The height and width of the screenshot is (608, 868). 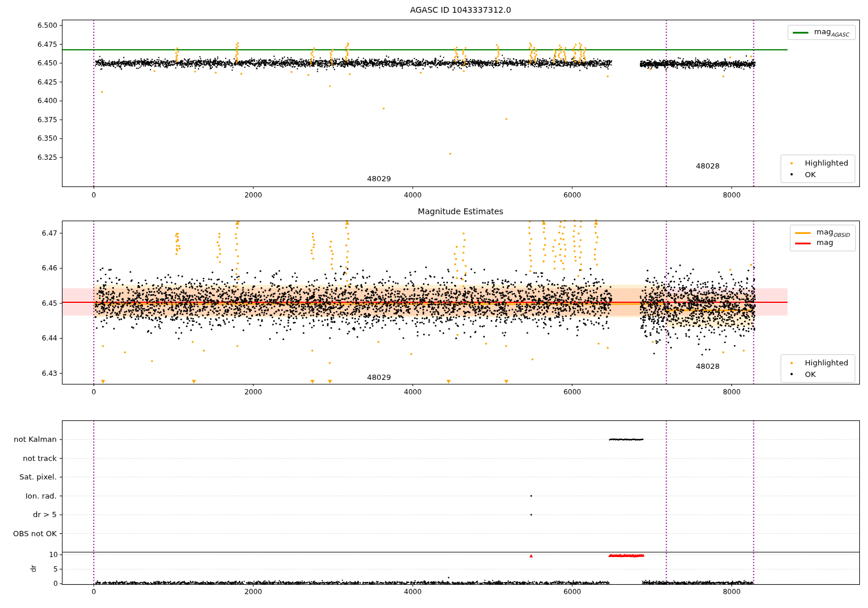 What do you see at coordinates (822, 32) in the screenshot?
I see `legend-mag-agasc: magAGASC` at bounding box center [822, 32].